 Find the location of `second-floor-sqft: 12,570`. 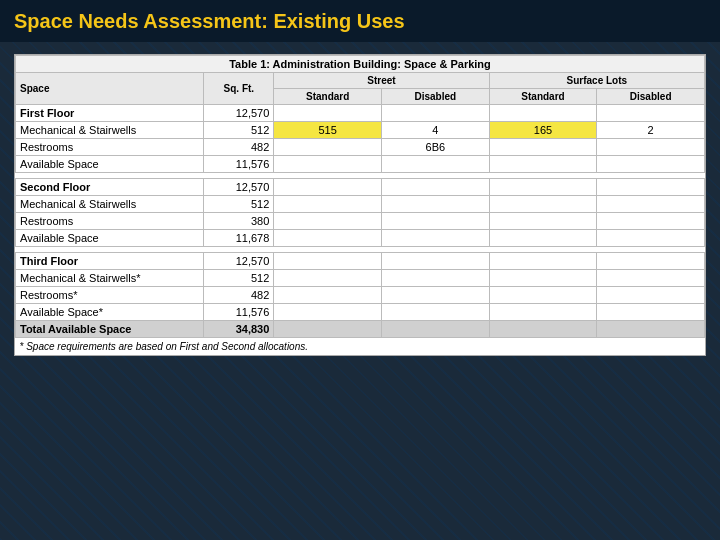

second-floor-sqft: 12,570 is located at coordinates (239, 188).